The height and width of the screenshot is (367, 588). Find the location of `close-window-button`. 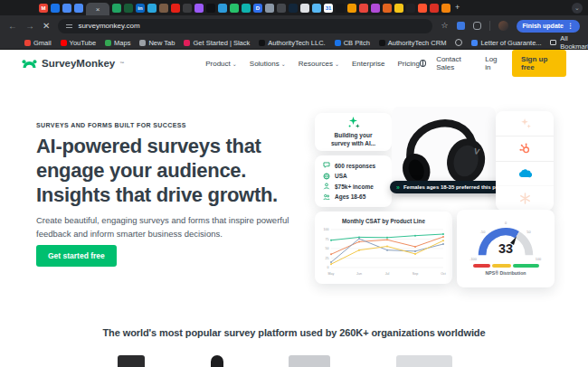

close-window-button is located at coordinates (9, 7).